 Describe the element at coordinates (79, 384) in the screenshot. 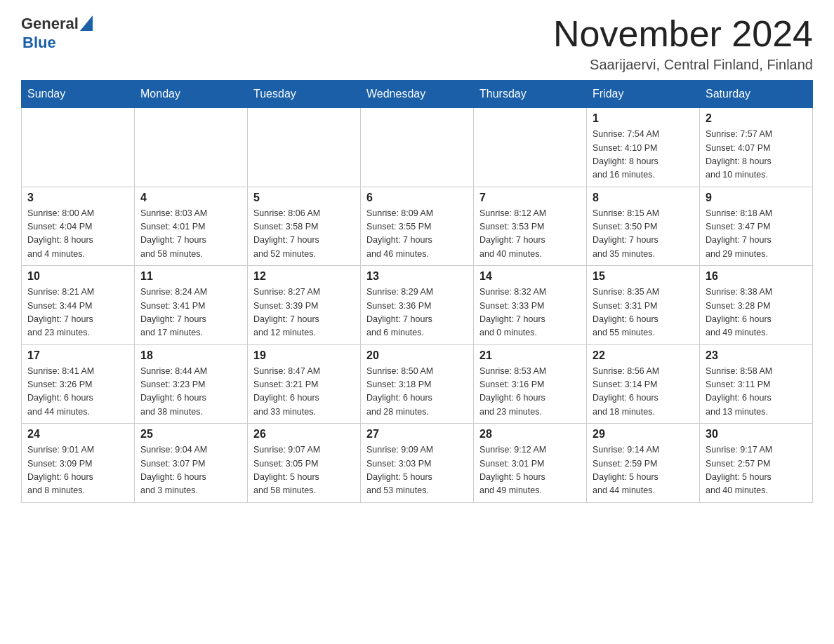

I see `calendar-cell: 17Sunrise: 8:41 AM Sunset: 3:26 PM Dayli…` at that location.